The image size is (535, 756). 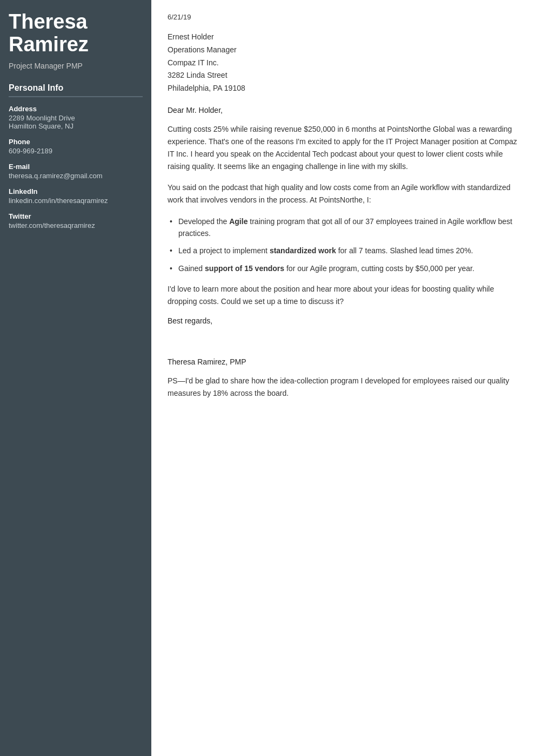 What do you see at coordinates (76, 216) in the screenshot?
I see `twitter-label: Twitter` at bounding box center [76, 216].